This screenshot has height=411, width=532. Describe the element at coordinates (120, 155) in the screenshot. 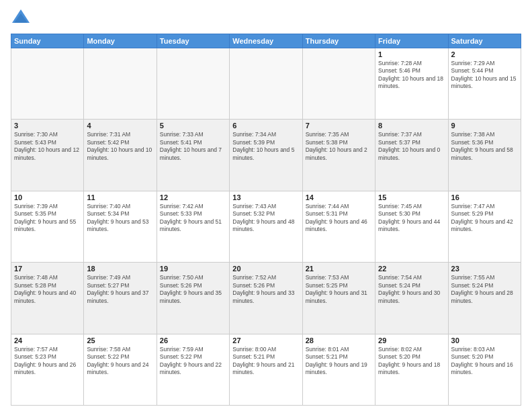

I see `calendar-cell: 4Sunrise: 7:31 AMSunset: 5:42 PMDaylight…` at that location.